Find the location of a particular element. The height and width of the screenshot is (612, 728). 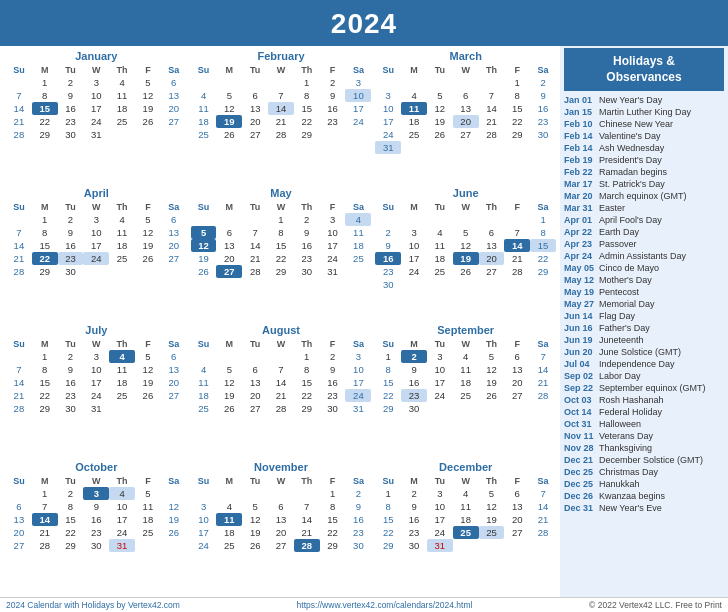

cell: 3 is located at coordinates (96, 82).